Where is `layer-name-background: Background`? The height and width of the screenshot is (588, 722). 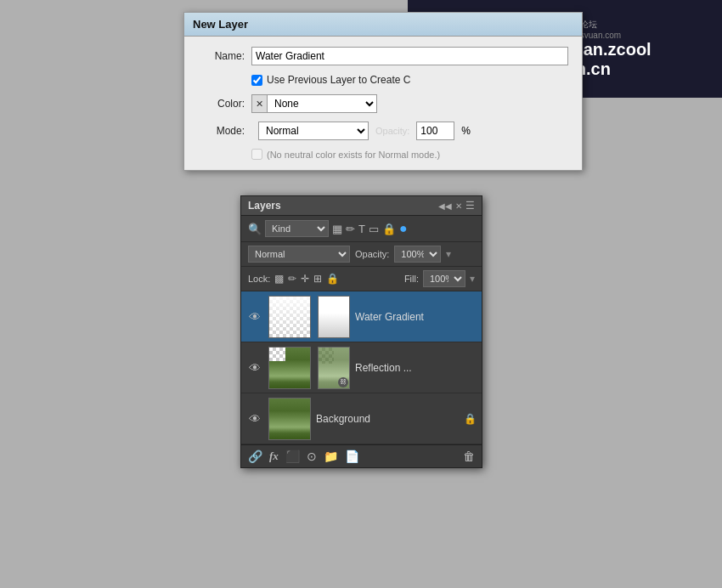 layer-name-background: Background is located at coordinates (390, 419).